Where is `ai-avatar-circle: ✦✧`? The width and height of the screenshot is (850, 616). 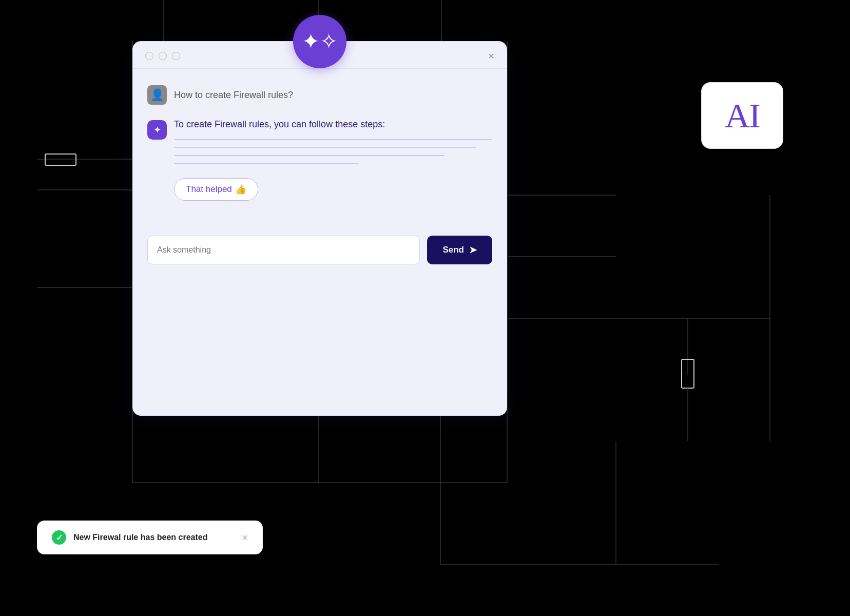 ai-avatar-circle: ✦✧ is located at coordinates (320, 42).